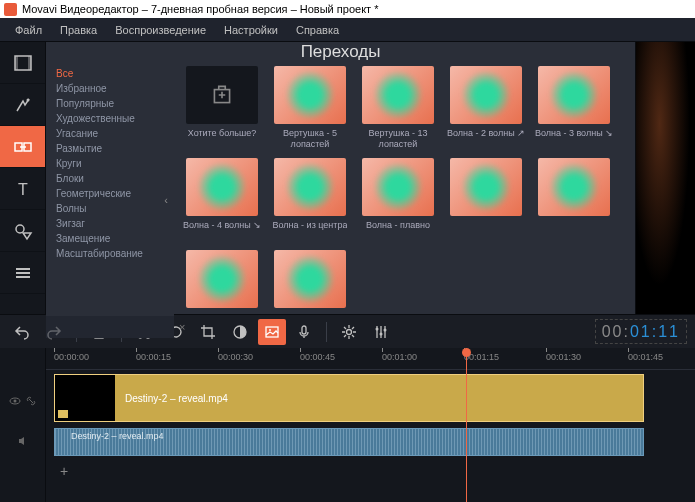  I want to click on audio-clip-title: Destiny-2 – reveal.mp4, so click(112, 436).